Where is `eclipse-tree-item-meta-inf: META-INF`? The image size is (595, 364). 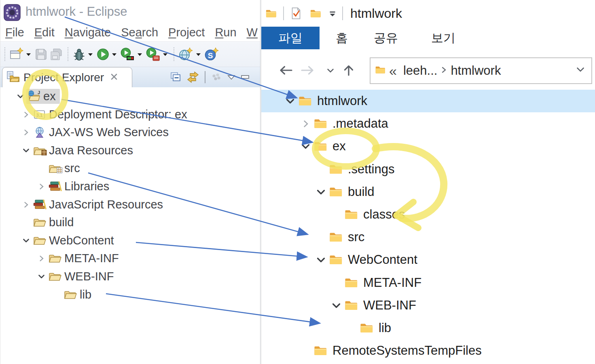
eclipse-tree-item-meta-inf: META-INF is located at coordinates (79, 258).